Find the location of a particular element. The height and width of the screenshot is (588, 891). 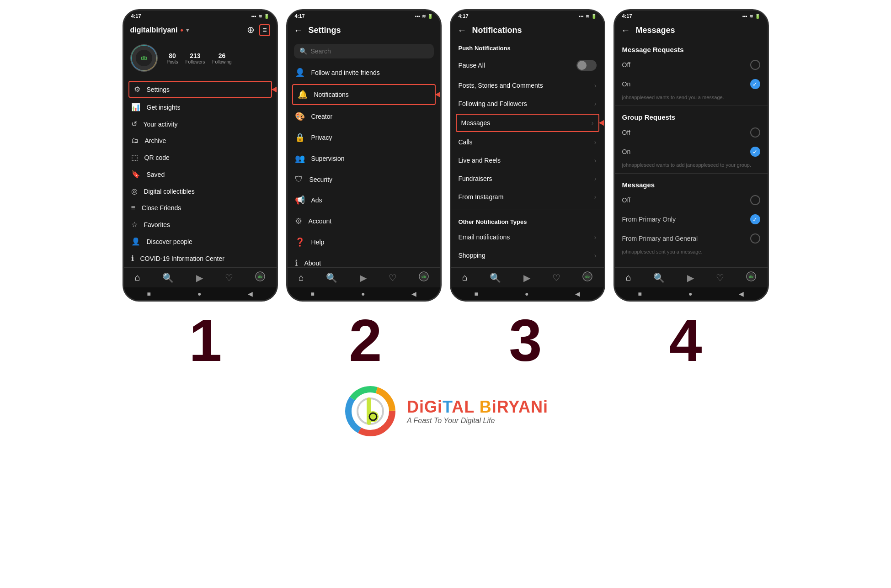

nav-home-3: ⌂ is located at coordinates (465, 278).